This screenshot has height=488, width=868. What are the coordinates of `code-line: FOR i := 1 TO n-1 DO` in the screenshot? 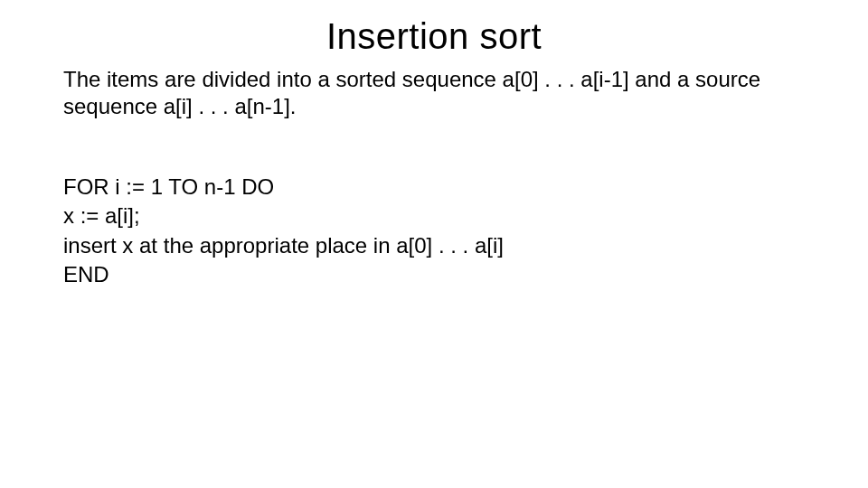 It's located at (434, 187).